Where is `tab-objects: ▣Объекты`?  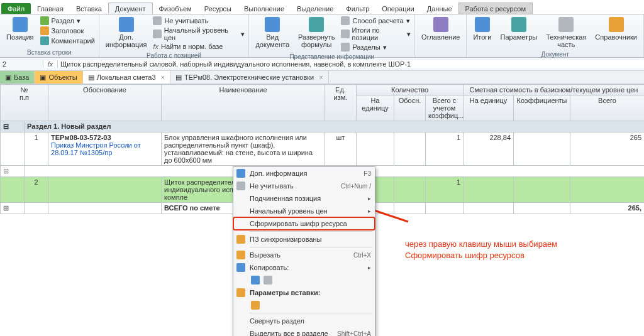
tab-objects: ▣Объекты is located at coordinates (58, 77).